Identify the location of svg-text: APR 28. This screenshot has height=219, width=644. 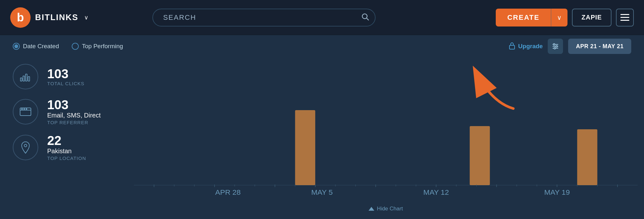
(228, 193).